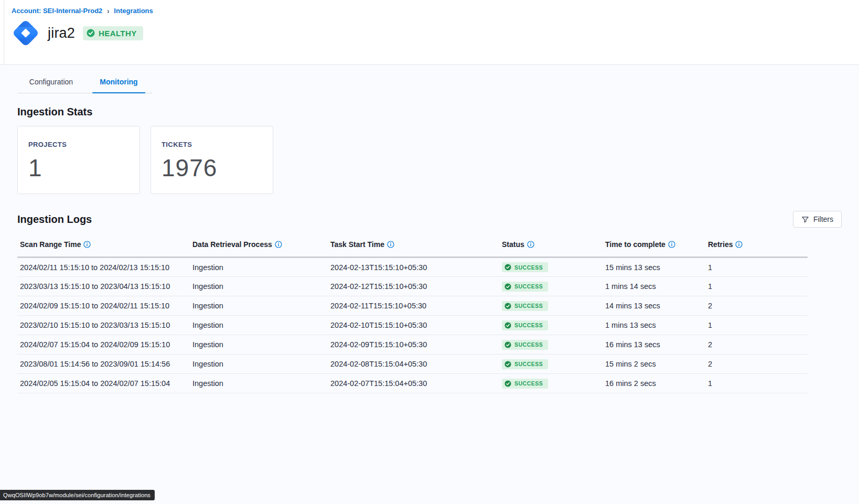  I want to click on tab-monitoring: Monitoring, so click(119, 83).